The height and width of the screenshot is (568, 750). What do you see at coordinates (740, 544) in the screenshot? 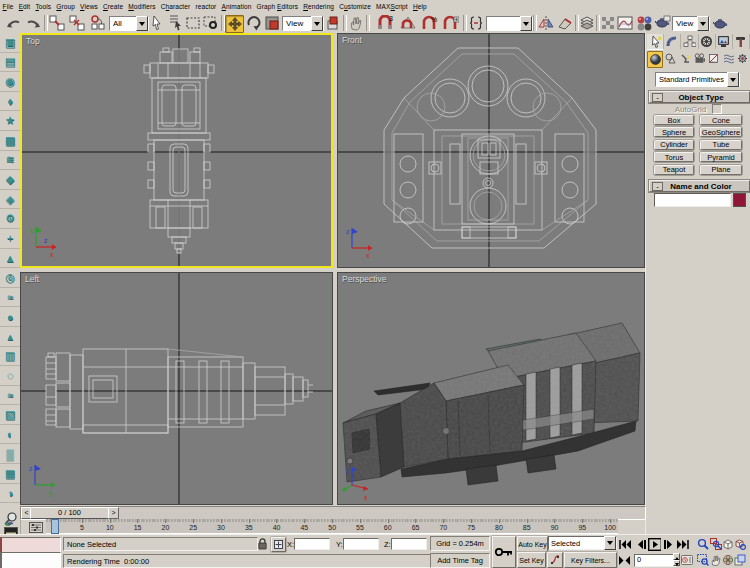
I see `zoom-extents-all-icon` at bounding box center [740, 544].